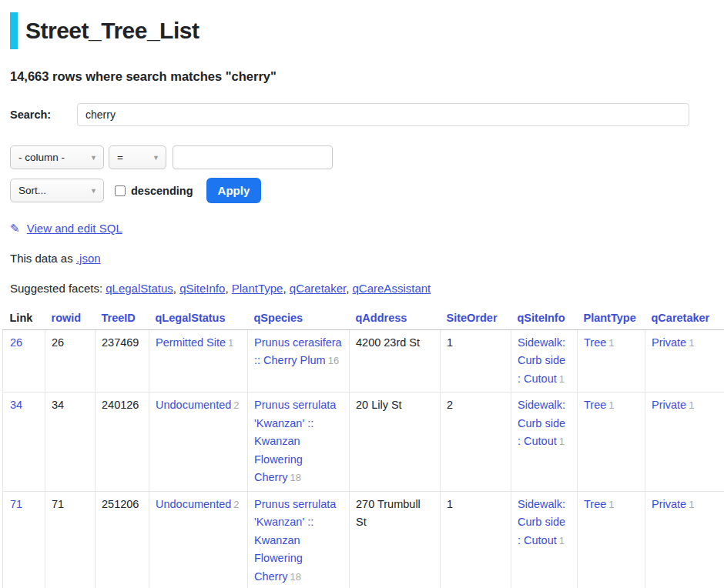 The height and width of the screenshot is (588, 724). What do you see at coordinates (257, 288) in the screenshot?
I see `facet-link-planttype: PlantType` at bounding box center [257, 288].